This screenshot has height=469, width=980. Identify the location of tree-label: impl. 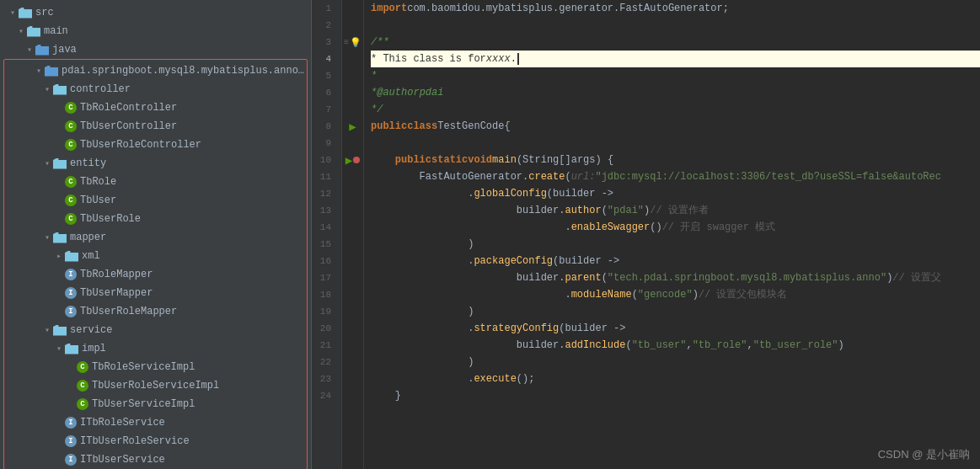
(94, 349).